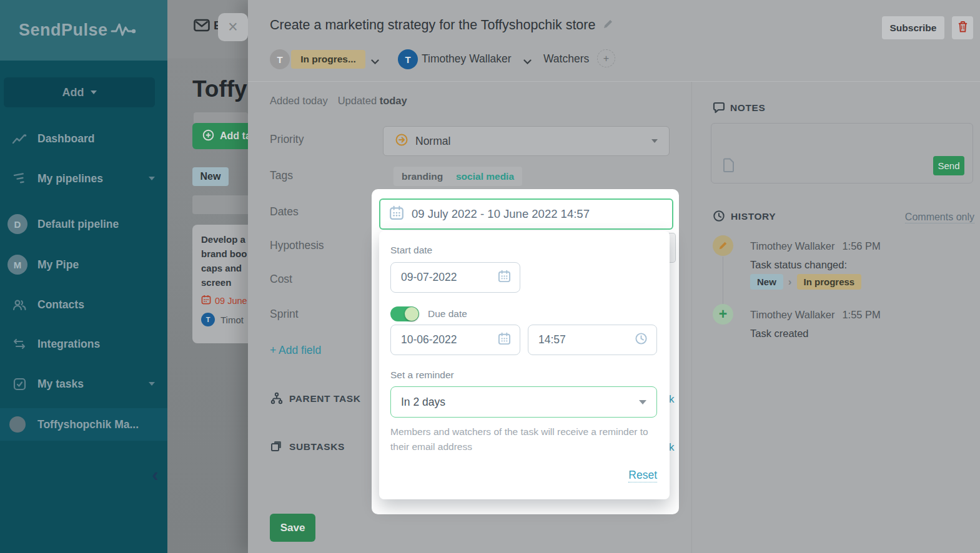 The height and width of the screenshot is (553, 980). What do you see at coordinates (210, 177) in the screenshot?
I see `column-header-badge: New` at bounding box center [210, 177].